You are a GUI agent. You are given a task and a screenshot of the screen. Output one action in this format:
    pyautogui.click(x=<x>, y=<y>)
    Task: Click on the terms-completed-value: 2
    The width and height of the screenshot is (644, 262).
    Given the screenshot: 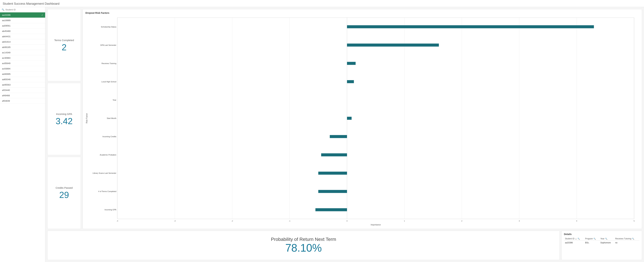 What is the action you would take?
    pyautogui.click(x=64, y=47)
    